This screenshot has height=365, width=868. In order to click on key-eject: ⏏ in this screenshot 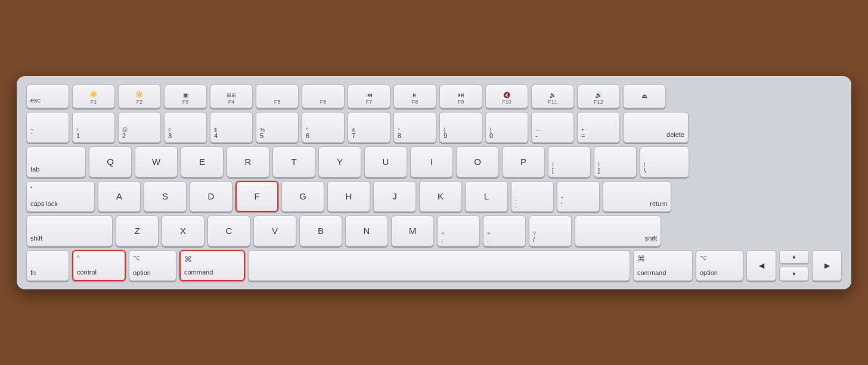, I will do `click(644, 96)`.